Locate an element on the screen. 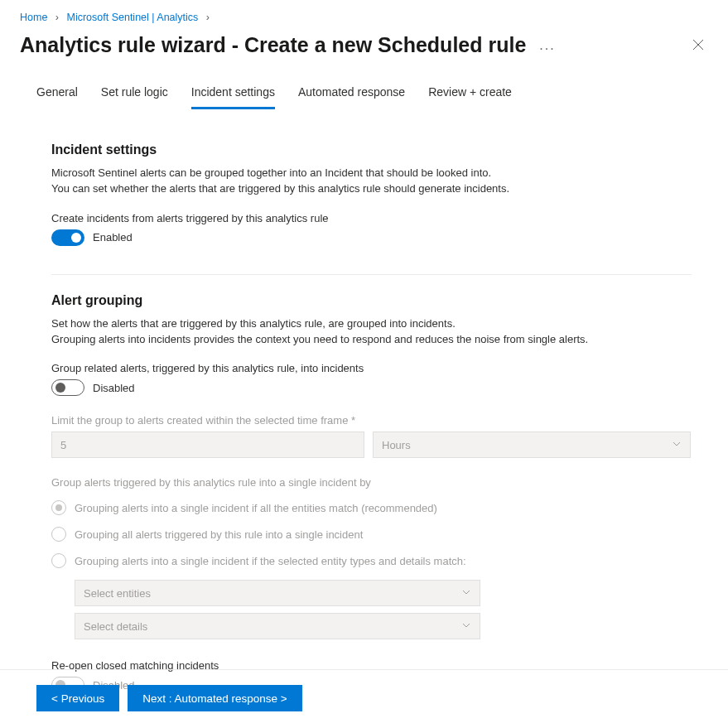  radio-selected-types: Grouping alerts into a single incident i… is located at coordinates (371, 561).